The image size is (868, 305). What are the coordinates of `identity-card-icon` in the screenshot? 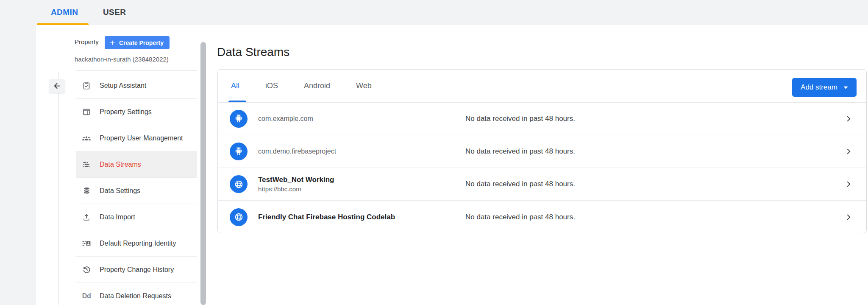 It's located at (86, 243).